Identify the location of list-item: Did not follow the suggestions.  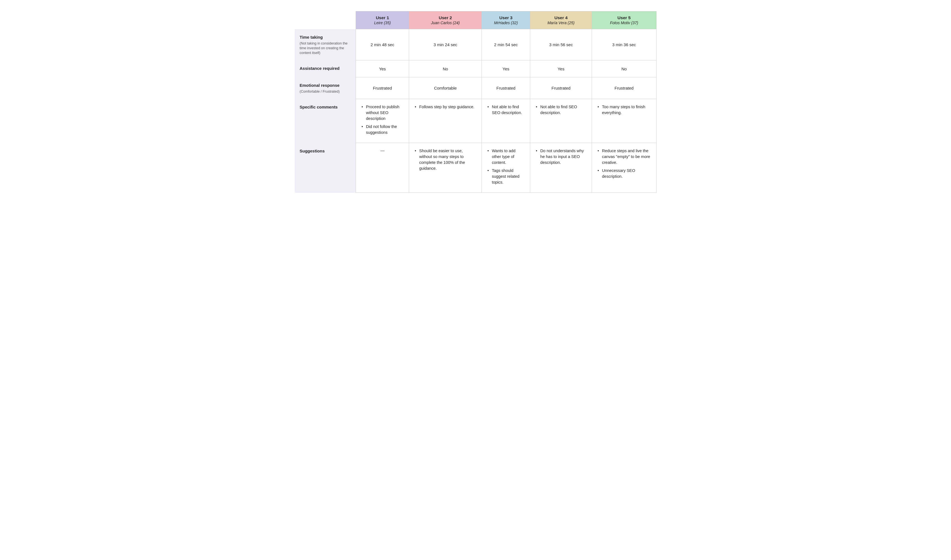
(382, 130).